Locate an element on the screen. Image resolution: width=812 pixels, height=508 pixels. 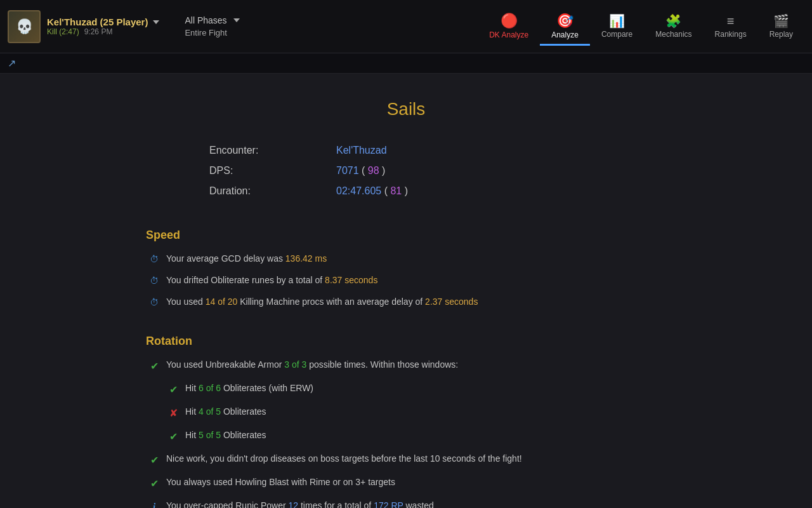
boss-kill-time: Kill (2:47) 9:26 PM is located at coordinates (103, 32).